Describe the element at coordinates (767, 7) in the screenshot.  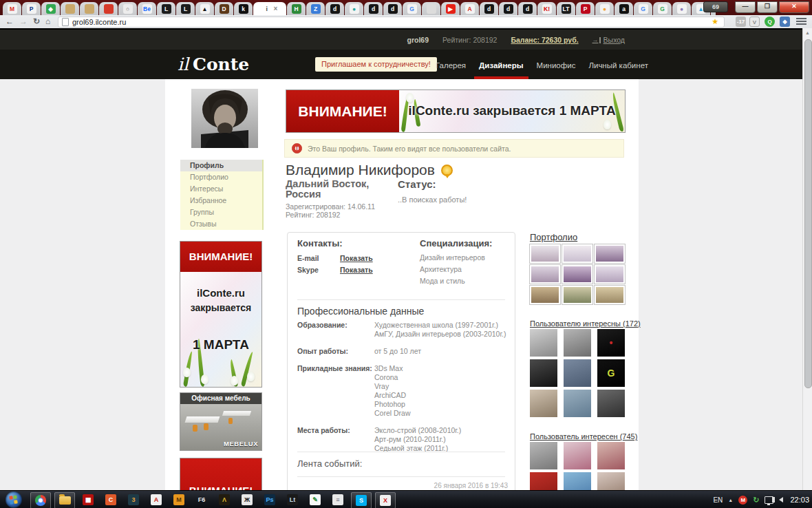
I see `maximize-button: ❐` at that location.